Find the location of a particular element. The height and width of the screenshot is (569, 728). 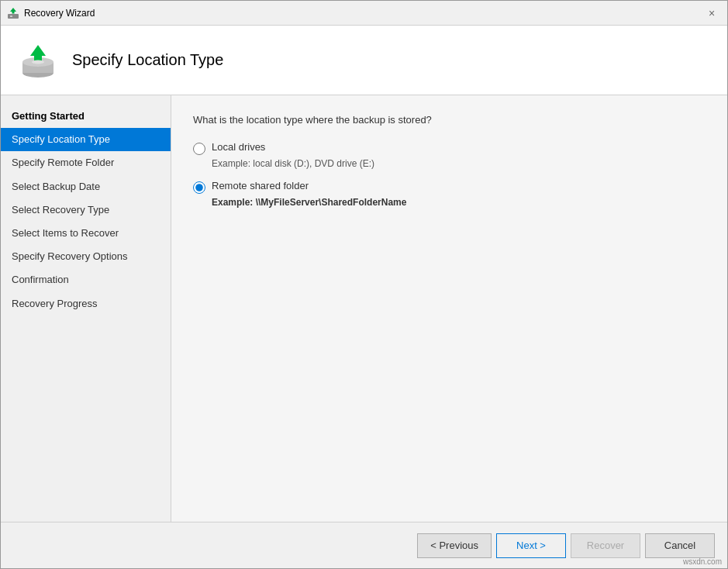

cancel-button: Cancel is located at coordinates (680, 546).